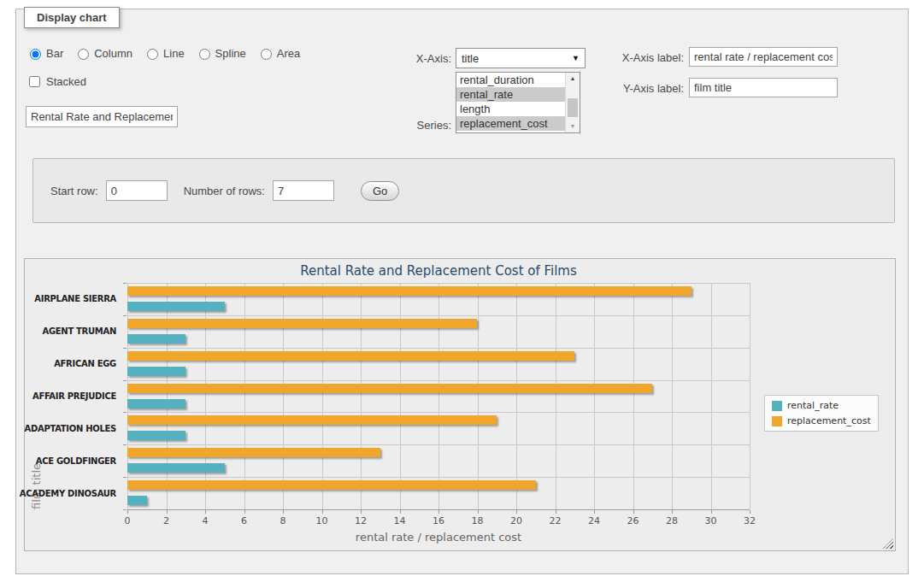 The image size is (924, 582). What do you see at coordinates (74, 428) in the screenshot?
I see `category-label: ADAPTATION HOLES` at bounding box center [74, 428].